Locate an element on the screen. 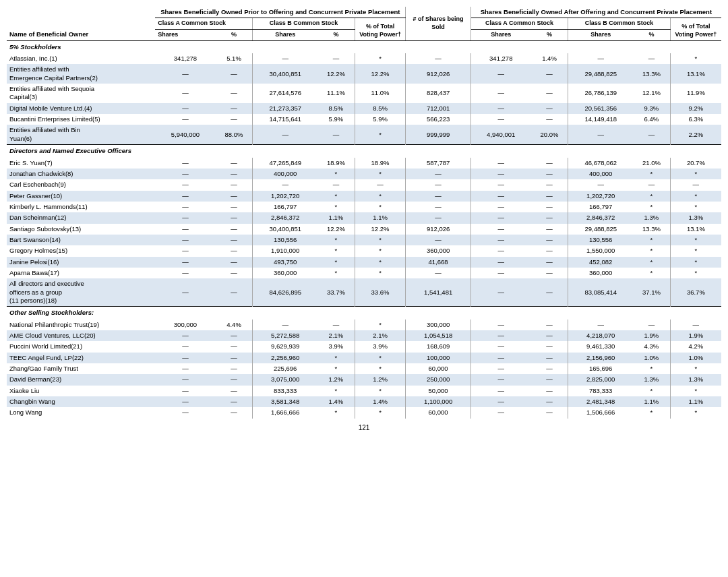 The width and height of the screenshot is (728, 577). clB-before-shares: 225,696 is located at coordinates (285, 369).